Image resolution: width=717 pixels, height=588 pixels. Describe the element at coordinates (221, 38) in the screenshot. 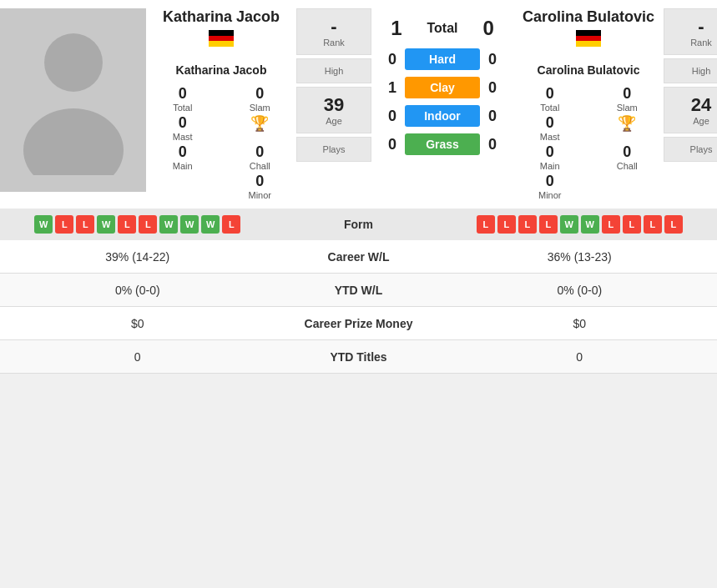

I see `player1-flag-icon` at that location.